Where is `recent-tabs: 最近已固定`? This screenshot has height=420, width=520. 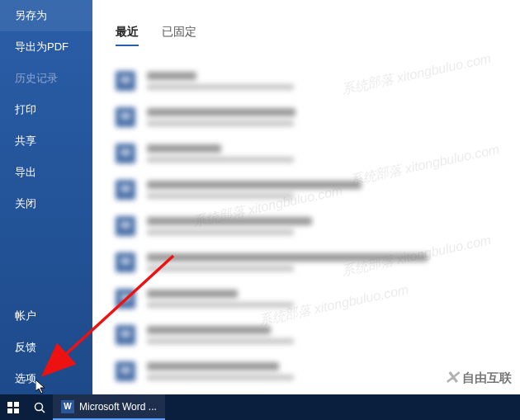 recent-tabs: 最近已固定 is located at coordinates (314, 35).